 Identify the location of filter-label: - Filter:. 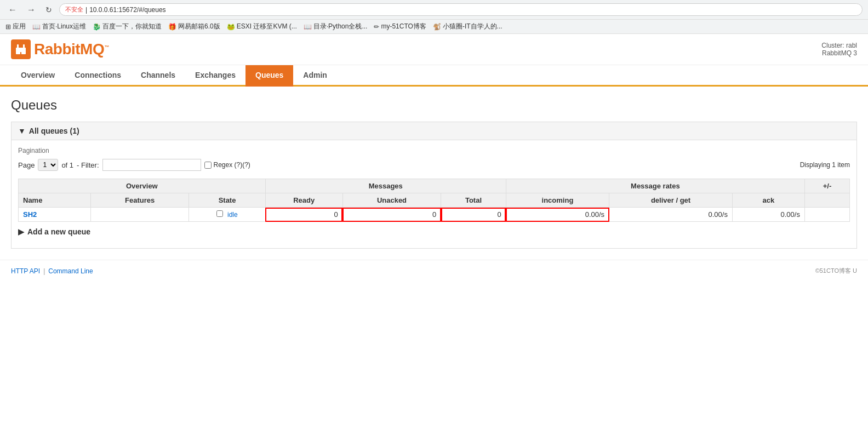
(88, 165).